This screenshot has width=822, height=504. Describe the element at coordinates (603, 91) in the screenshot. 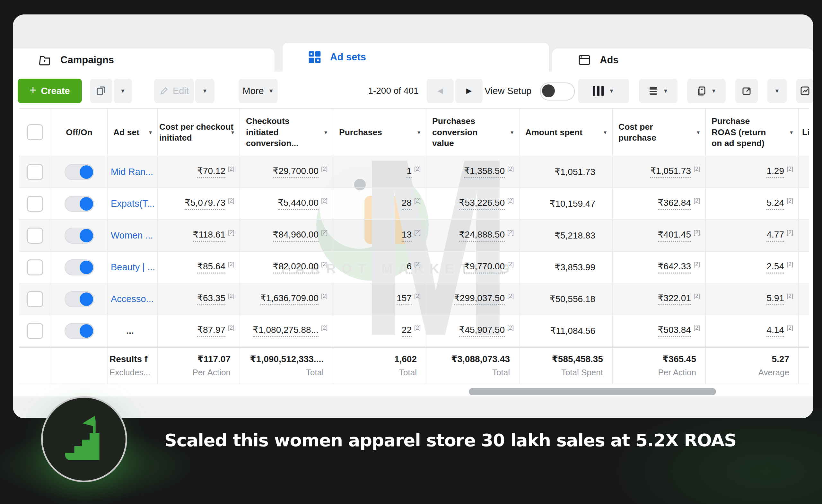

I see `columns-button: ▼` at that location.